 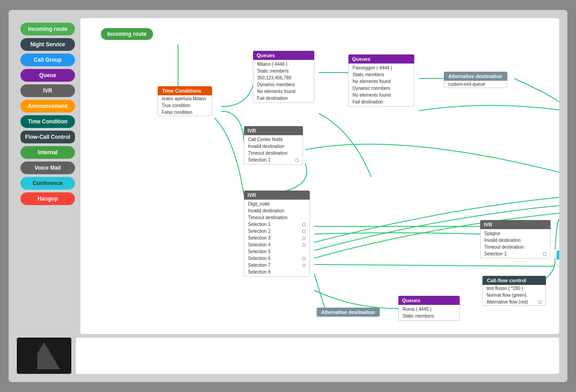 What do you see at coordinates (48, 44) in the screenshot?
I see `sidebar-btn-night-service: Night Service` at bounding box center [48, 44].